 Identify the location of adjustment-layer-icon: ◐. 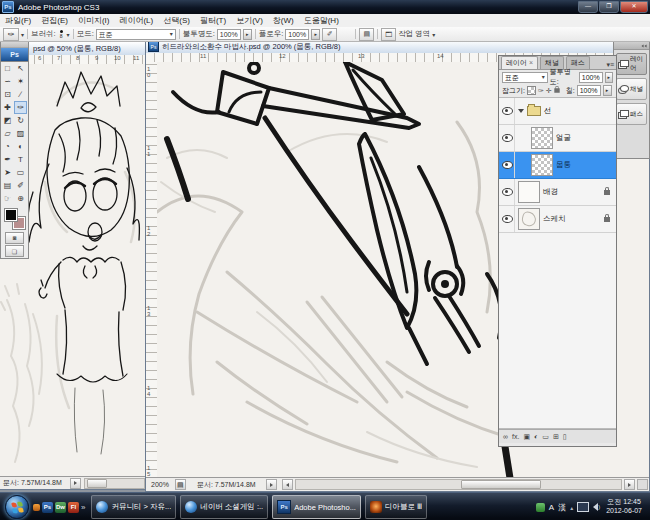
(536, 436).